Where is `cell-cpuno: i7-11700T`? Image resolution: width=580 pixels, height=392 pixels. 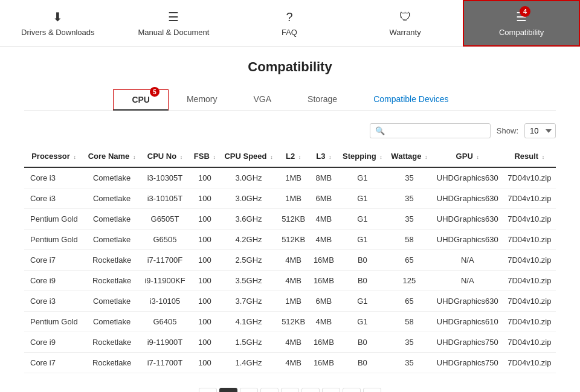
cell-cpuno: i7-11700T is located at coordinates (165, 363).